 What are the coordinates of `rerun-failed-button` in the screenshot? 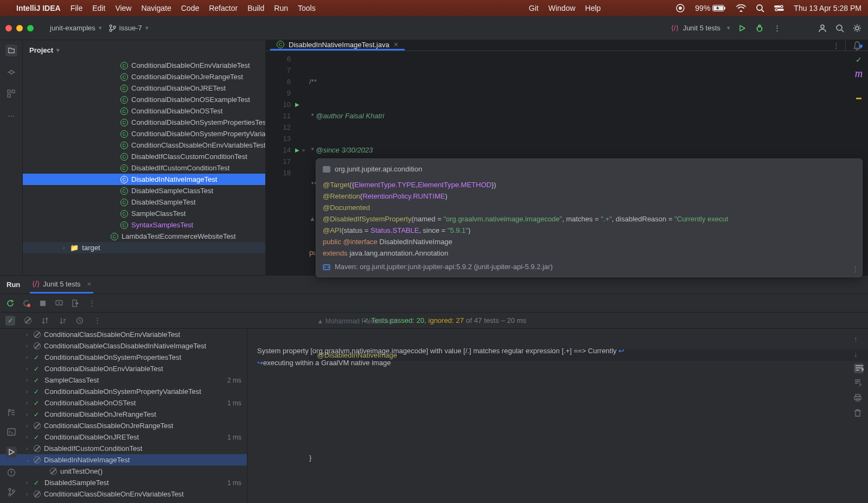 It's located at (27, 303).